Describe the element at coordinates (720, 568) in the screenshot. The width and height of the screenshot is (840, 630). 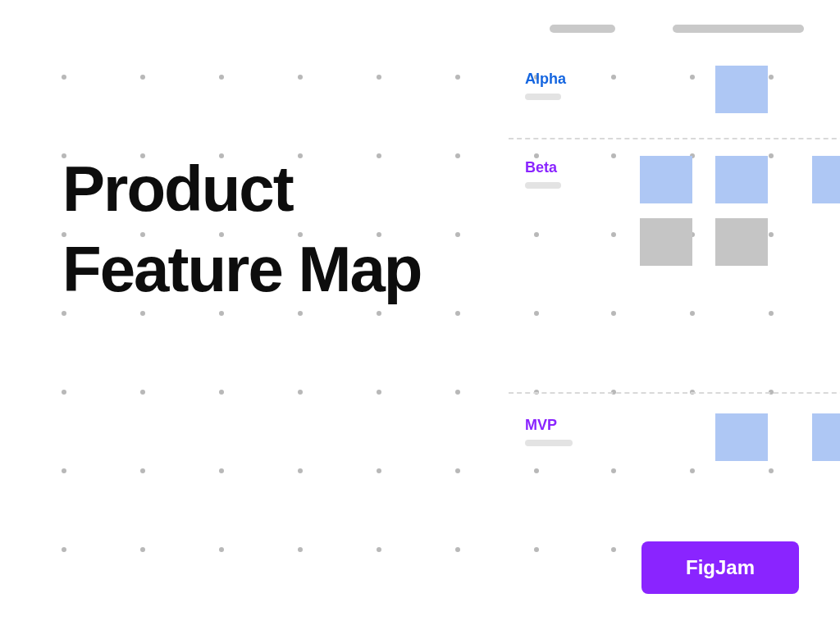
I see `figjam-badge: FigJam` at that location.